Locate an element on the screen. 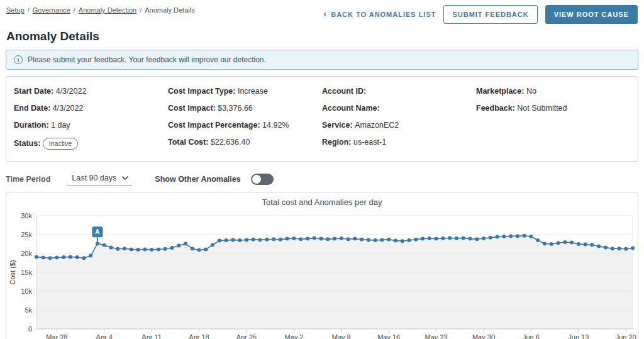  breadcrumb-item: Governance is located at coordinates (52, 10).